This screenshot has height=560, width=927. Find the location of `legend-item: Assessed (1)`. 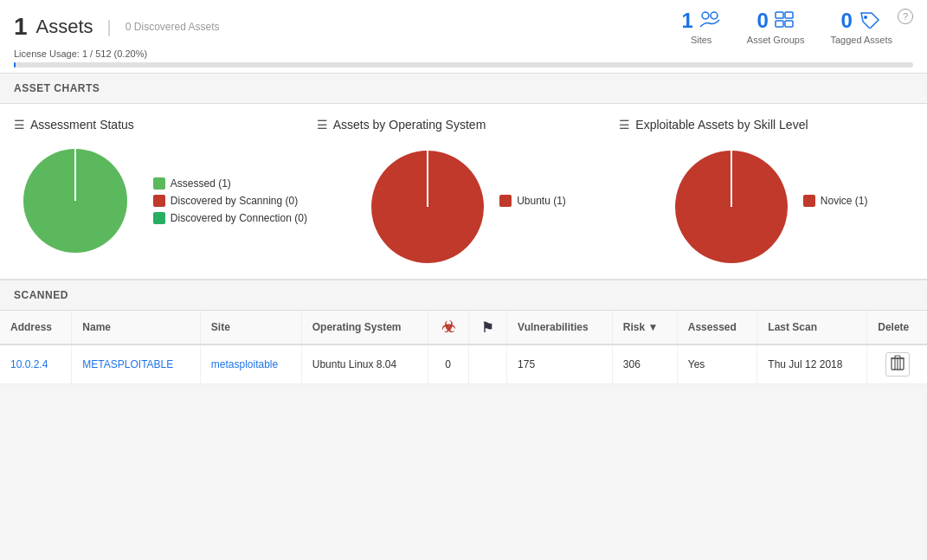

legend-item: Assessed (1) is located at coordinates (230, 183).